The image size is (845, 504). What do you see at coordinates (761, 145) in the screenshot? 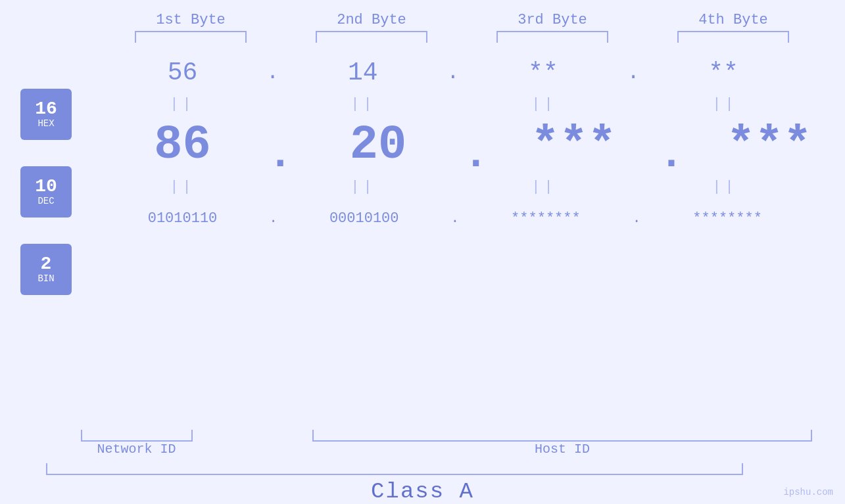
I see `dec-b4-cell: ***` at bounding box center [761, 145].